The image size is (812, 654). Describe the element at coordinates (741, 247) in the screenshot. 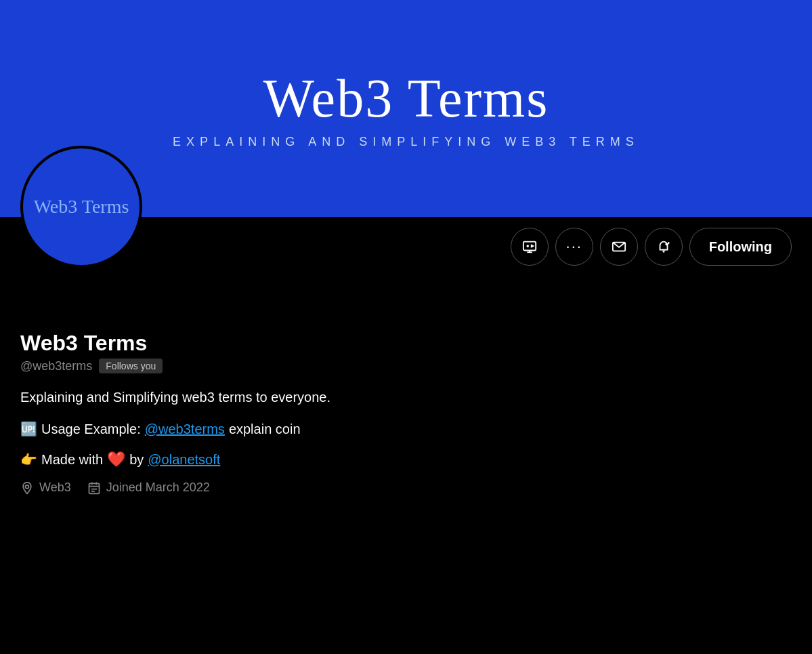

I see `following-button: Following` at that location.